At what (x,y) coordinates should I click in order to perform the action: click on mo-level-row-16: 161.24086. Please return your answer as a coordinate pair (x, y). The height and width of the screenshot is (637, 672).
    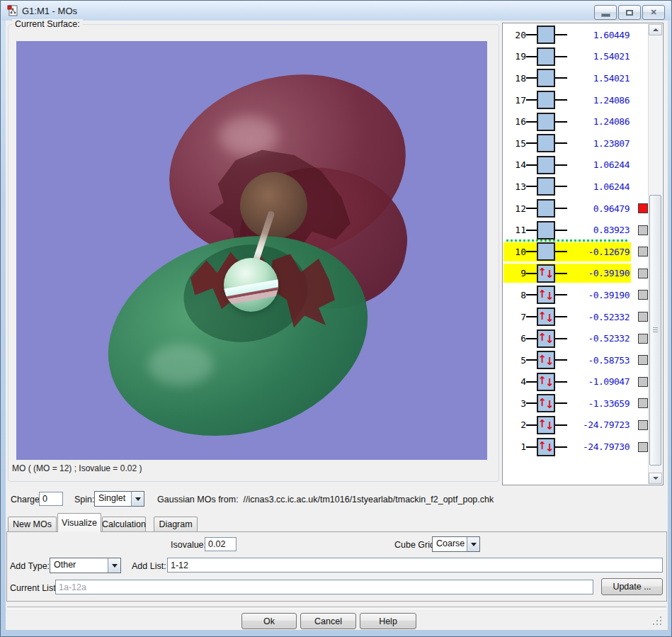
    Looking at the image, I should click on (576, 122).